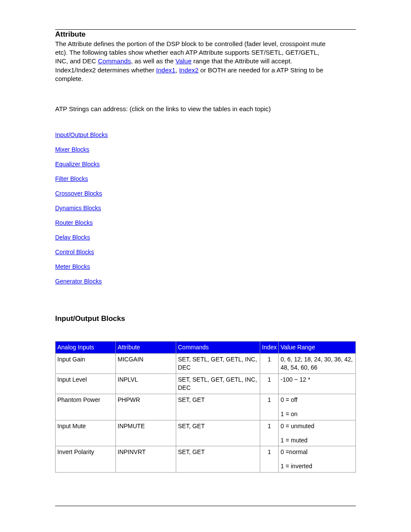 The image size is (411, 532). What do you see at coordinates (317, 466) in the screenshot?
I see `value-range-secondary: 1 = inverted` at bounding box center [317, 466].